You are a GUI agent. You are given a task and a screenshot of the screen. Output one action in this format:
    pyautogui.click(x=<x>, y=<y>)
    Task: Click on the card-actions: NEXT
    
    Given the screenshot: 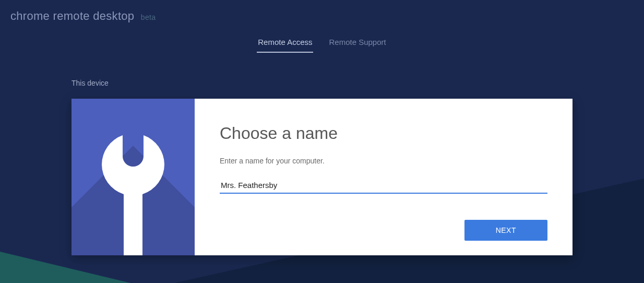 What is the action you would take?
    pyautogui.click(x=384, y=222)
    